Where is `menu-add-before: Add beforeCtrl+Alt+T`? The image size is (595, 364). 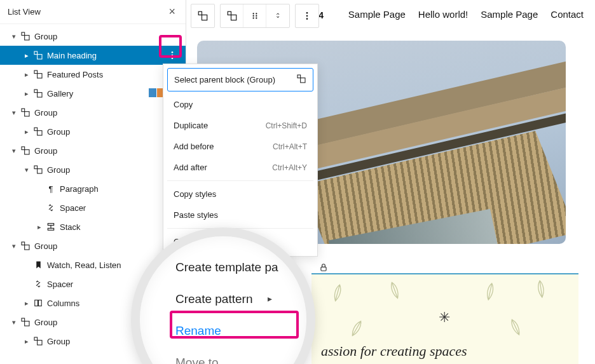 menu-add-before: Add beforeCtrl+Alt+T is located at coordinates (240, 146).